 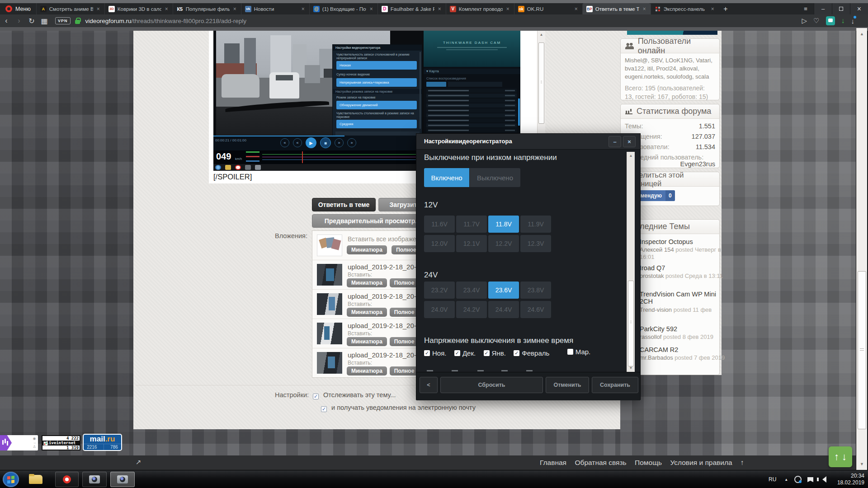 What do you see at coordinates (579, 352) in the screenshot?
I see `month-checkbox: Мар.` at bounding box center [579, 352].